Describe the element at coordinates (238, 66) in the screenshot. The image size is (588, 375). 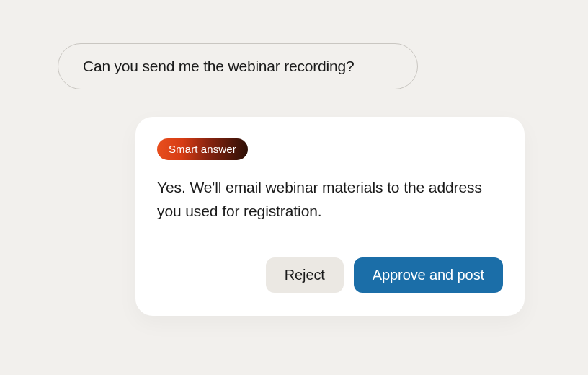
I see `question-bubble: Can you send me the webinar recording?` at that location.